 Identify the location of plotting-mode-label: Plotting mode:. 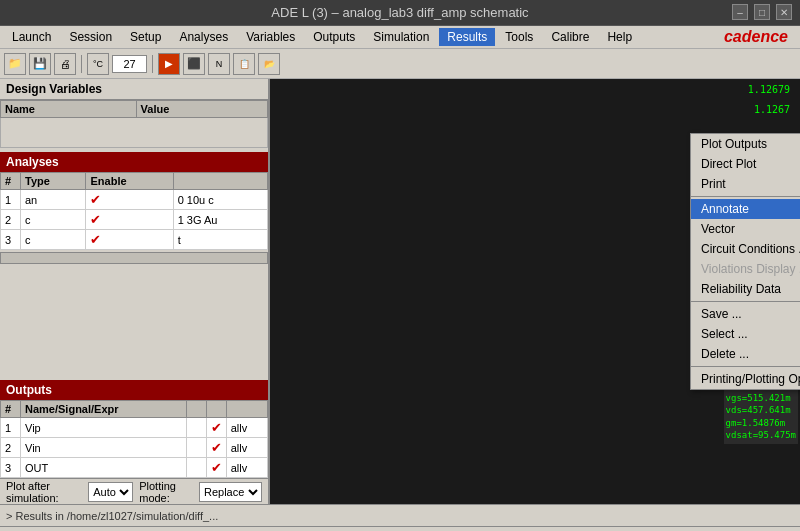
(166, 492).